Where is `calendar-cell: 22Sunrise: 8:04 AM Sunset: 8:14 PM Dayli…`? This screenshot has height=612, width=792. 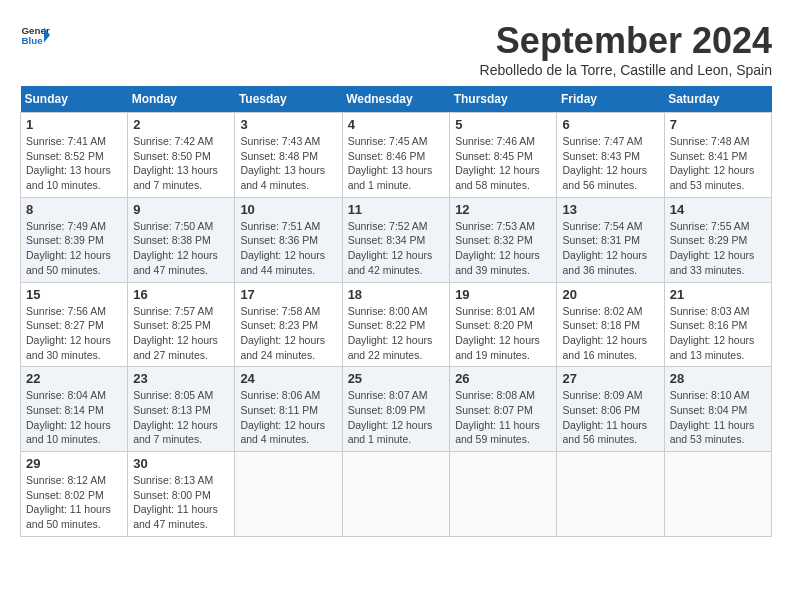
calendar-cell: 22Sunrise: 8:04 AM Sunset: 8:14 PM Dayli… is located at coordinates (74, 410).